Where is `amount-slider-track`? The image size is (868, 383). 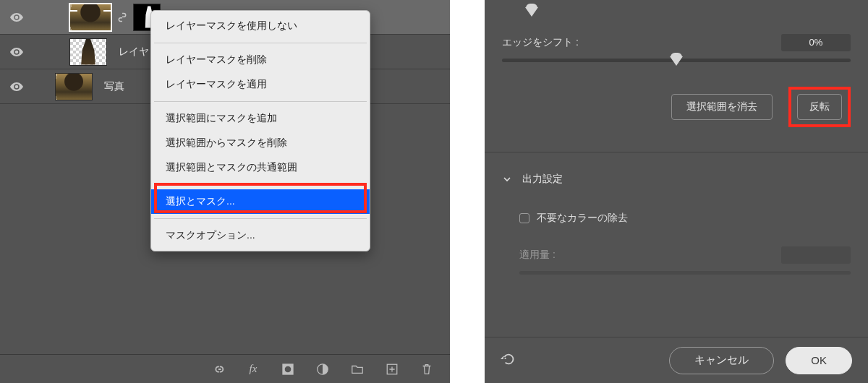 amount-slider-track is located at coordinates (685, 273).